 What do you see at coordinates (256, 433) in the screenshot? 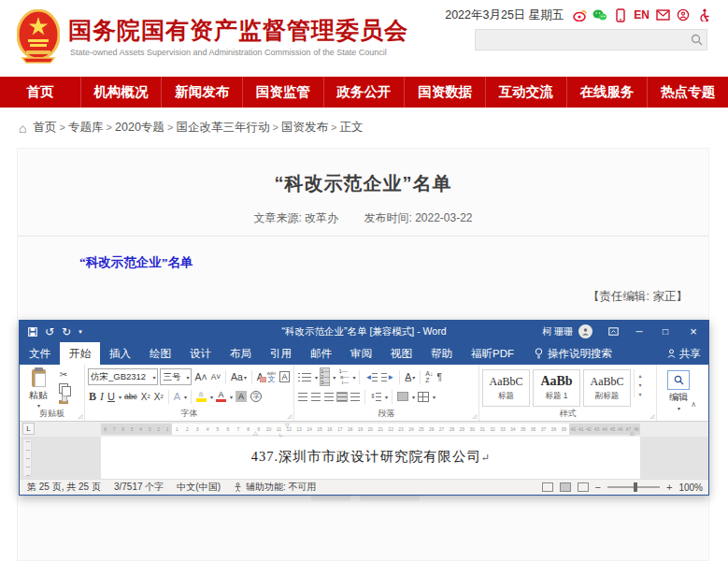
I see `left-indent-marker: △` at bounding box center [256, 433].